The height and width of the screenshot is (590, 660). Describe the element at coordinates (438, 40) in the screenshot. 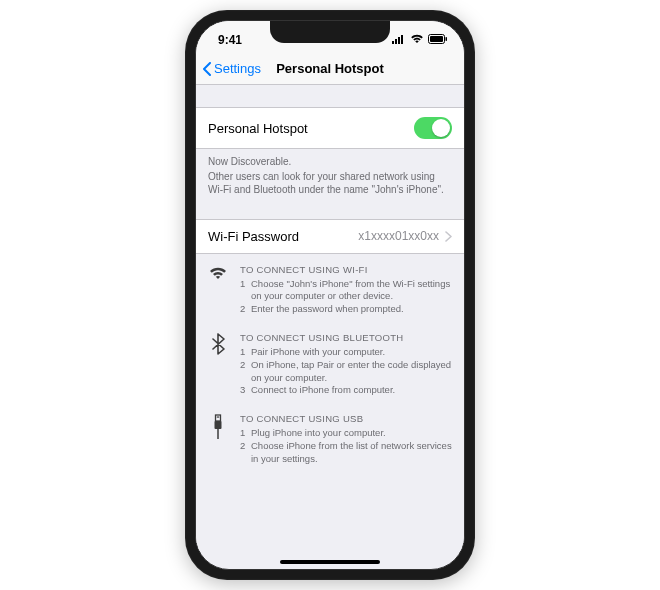

I see `battery-icon` at that location.